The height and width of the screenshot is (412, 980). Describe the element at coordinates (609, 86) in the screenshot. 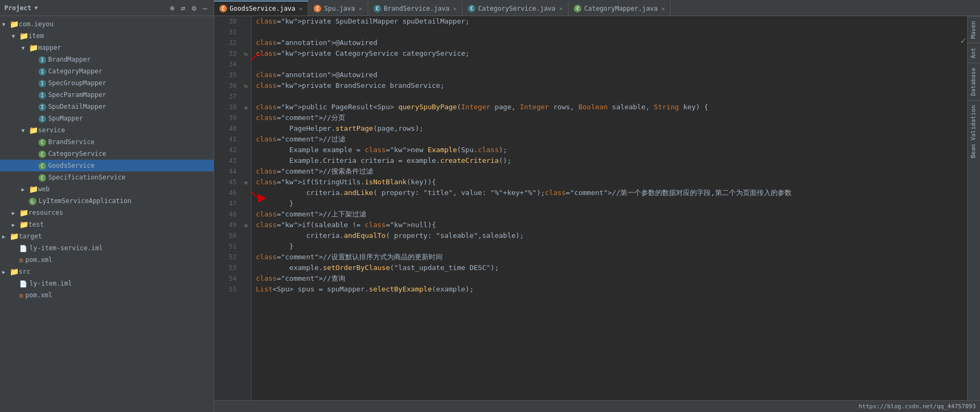

I see `code-line-36: class="kw">private BrandService brandSer…` at that location.